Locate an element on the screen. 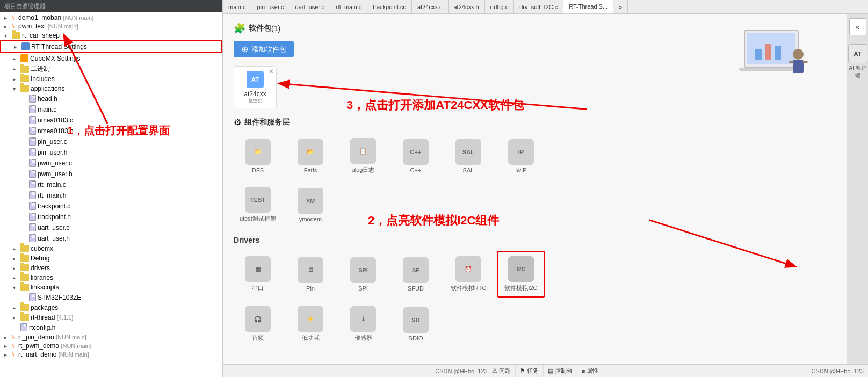 This screenshot has width=868, height=377. tab-uart_user_c: uart_user.c is located at coordinates (310, 7).